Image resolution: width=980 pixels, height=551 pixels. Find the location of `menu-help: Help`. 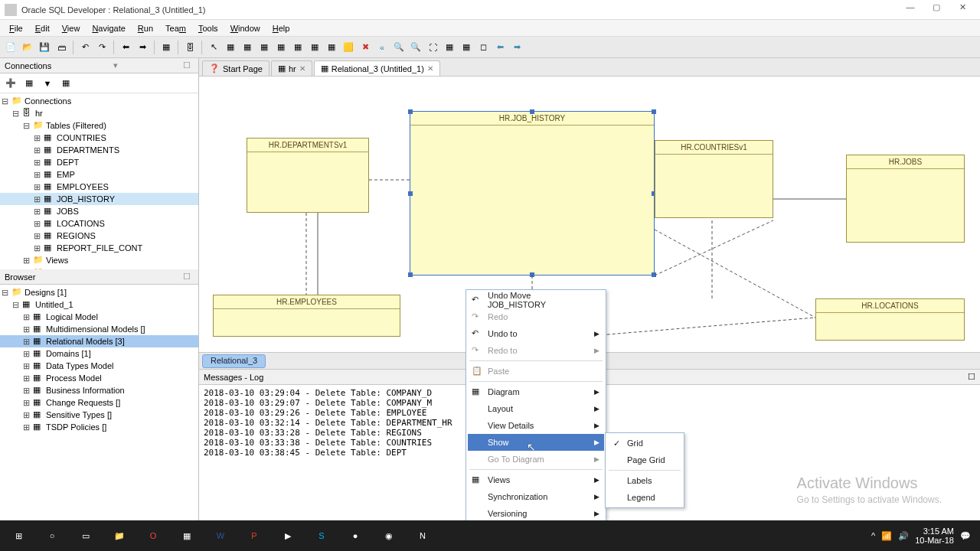

menu-help: Help is located at coordinates (282, 28).